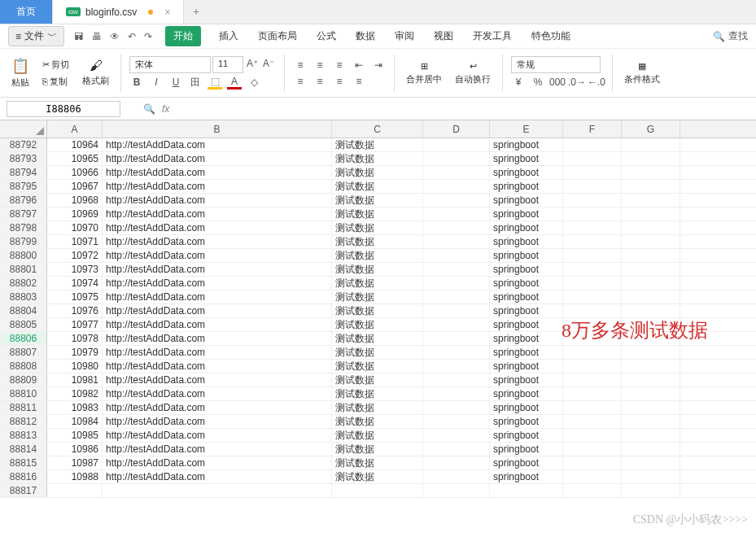 The image size is (756, 537). What do you see at coordinates (137, 82) in the screenshot?
I see `bold-button: B` at bounding box center [137, 82].